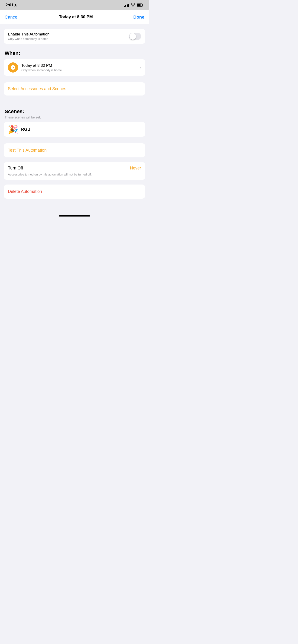 Image resolution: width=298 pixels, height=644 pixels. What do you see at coordinates (136, 168) in the screenshot?
I see `turnoff-value: Never` at bounding box center [136, 168].